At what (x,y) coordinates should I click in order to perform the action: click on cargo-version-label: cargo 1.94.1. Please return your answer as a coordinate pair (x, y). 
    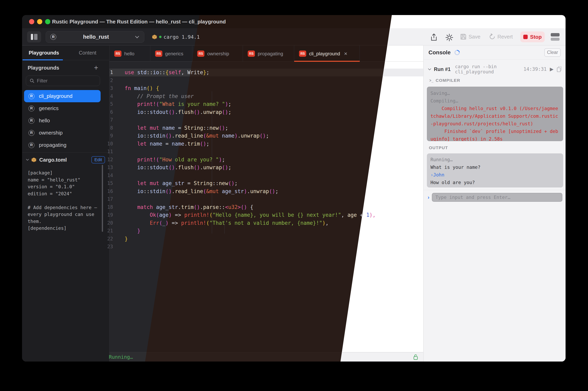
    Looking at the image, I should click on (182, 37).